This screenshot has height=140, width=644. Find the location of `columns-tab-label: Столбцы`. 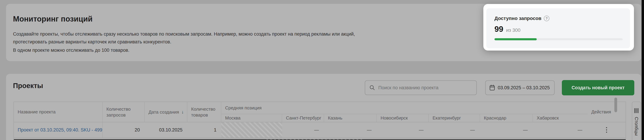

columns-tab-label: Столбцы is located at coordinates (636, 126).